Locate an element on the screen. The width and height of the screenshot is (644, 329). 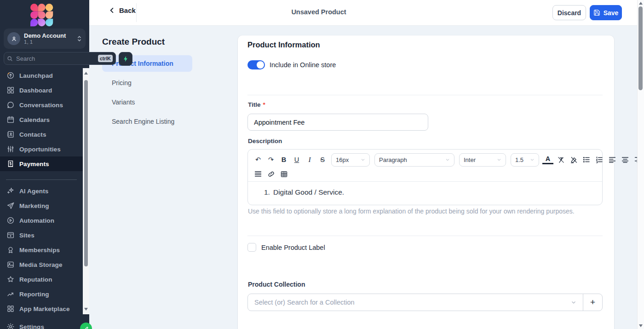
payments-icon is located at coordinates (11, 164).